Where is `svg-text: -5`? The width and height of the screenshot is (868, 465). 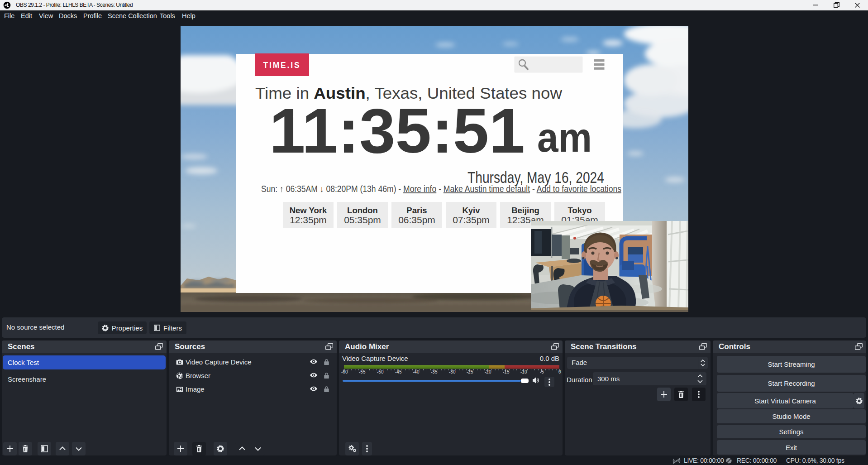 svg-text: -5 is located at coordinates (542, 372).